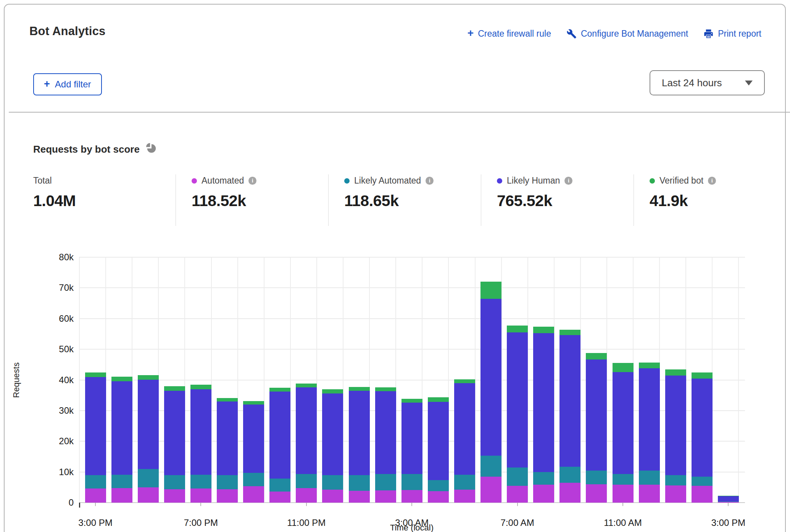 Image resolution: width=790 pixels, height=532 pixels. Describe the element at coordinates (388, 181) in the screenshot. I see `stat-likely-automated-label: Likely Automated` at that location.